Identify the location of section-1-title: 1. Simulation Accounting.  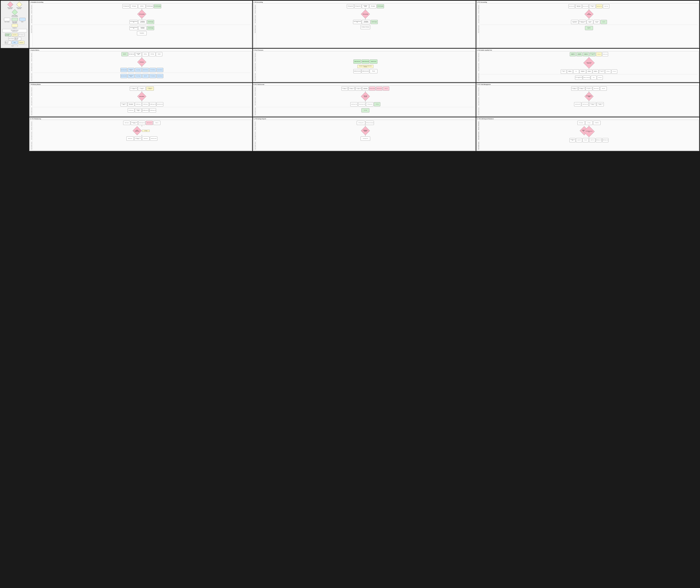
(141, 2).